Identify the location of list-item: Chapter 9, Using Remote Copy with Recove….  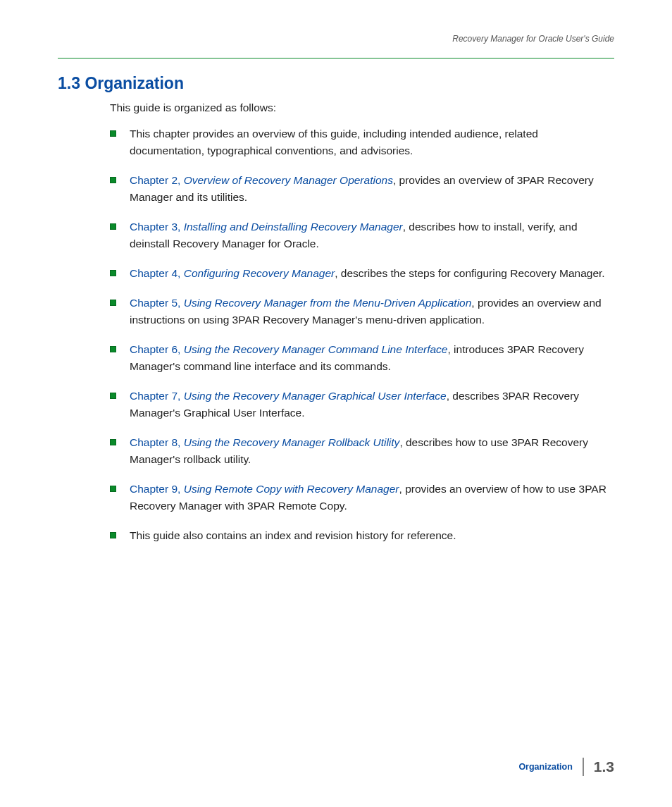
(362, 498).